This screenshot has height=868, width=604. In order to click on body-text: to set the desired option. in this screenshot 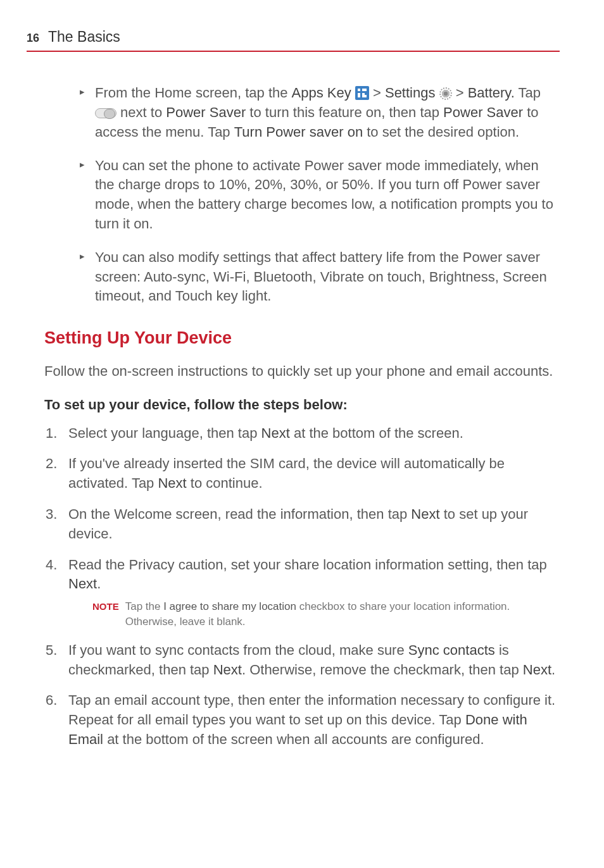, I will do `click(441, 132)`.